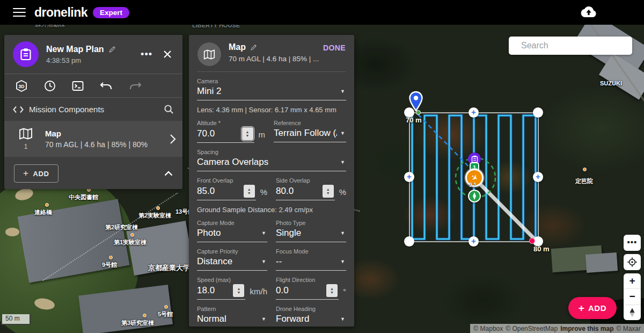 Image resolution: width=644 pixels, height=333 pixels. Describe the element at coordinates (232, 319) in the screenshot. I see `pattern-select: Normal ▼` at that location.